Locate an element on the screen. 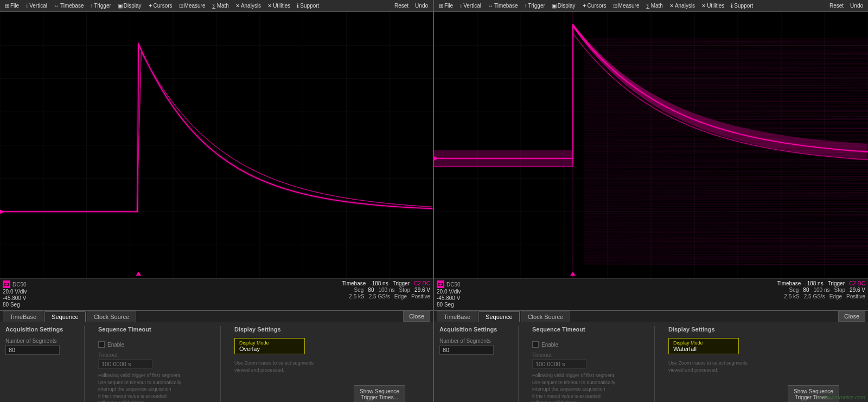 Image resolution: width=868 pixels, height=402 pixels. right-file-menu: ⊞ File is located at coordinates (446, 5).